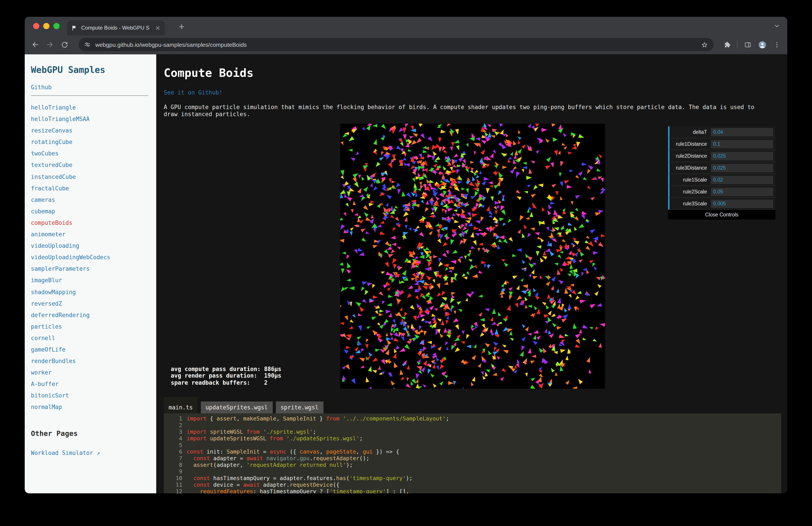 The image size is (812, 526). I want to click on line-number: 9, so click(173, 472).